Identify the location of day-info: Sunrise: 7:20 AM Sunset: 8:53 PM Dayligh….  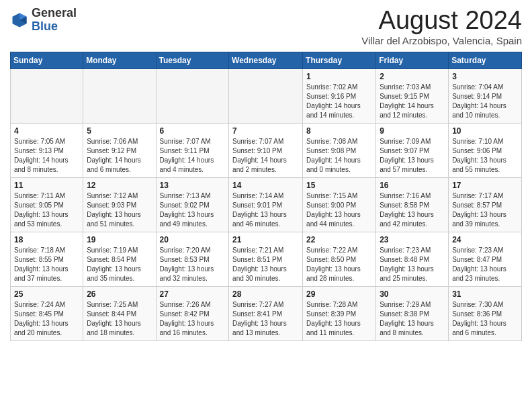
(193, 265).